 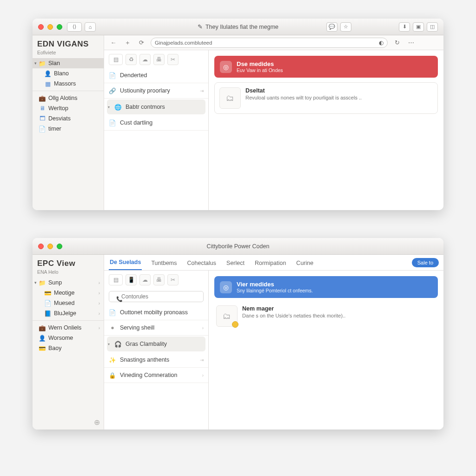 What do you see at coordinates (164, 263) in the screenshot?
I see `tab-tuntbems: Tuntbems` at bounding box center [164, 263].